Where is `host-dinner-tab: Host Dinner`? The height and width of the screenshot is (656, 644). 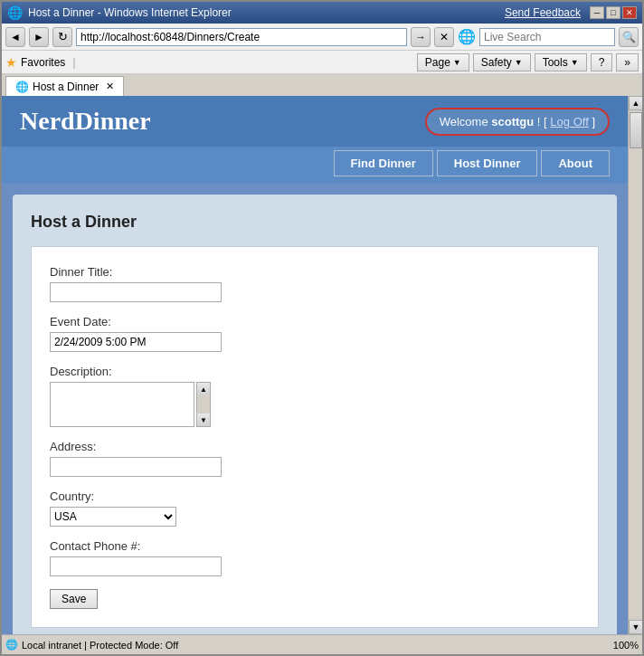 host-dinner-tab: Host Dinner is located at coordinates (488, 163).